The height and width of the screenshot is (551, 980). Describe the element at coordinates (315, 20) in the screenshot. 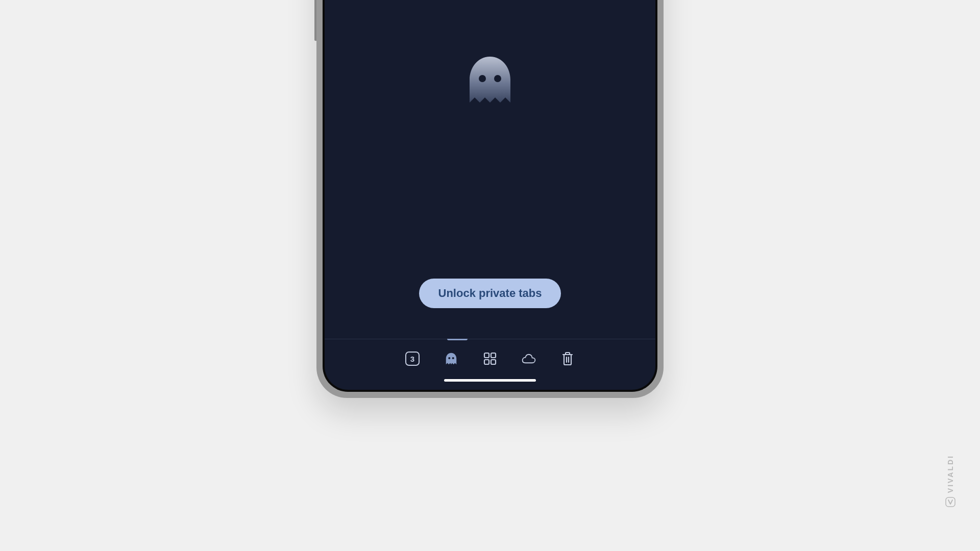

I see `phone-side-button` at that location.